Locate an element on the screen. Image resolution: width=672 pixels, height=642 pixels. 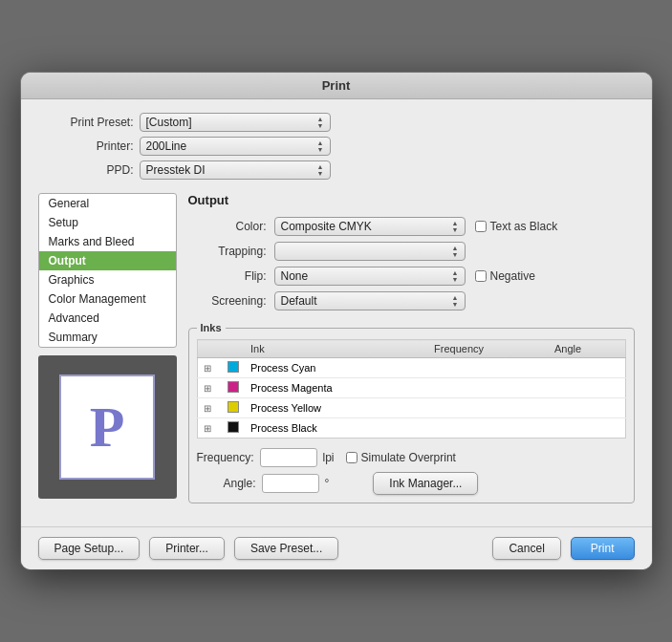
flip-select: None ▲▼ is located at coordinates (370, 276).